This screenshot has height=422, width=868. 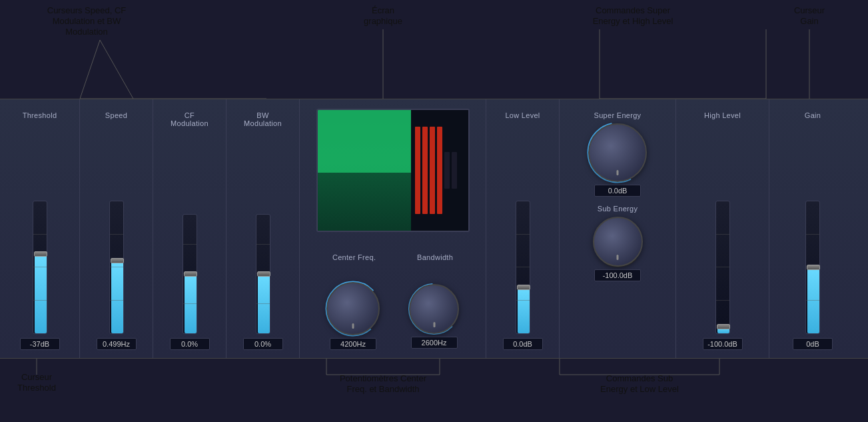 I want to click on sub-energy-value: -100.0dB, so click(x=618, y=275).